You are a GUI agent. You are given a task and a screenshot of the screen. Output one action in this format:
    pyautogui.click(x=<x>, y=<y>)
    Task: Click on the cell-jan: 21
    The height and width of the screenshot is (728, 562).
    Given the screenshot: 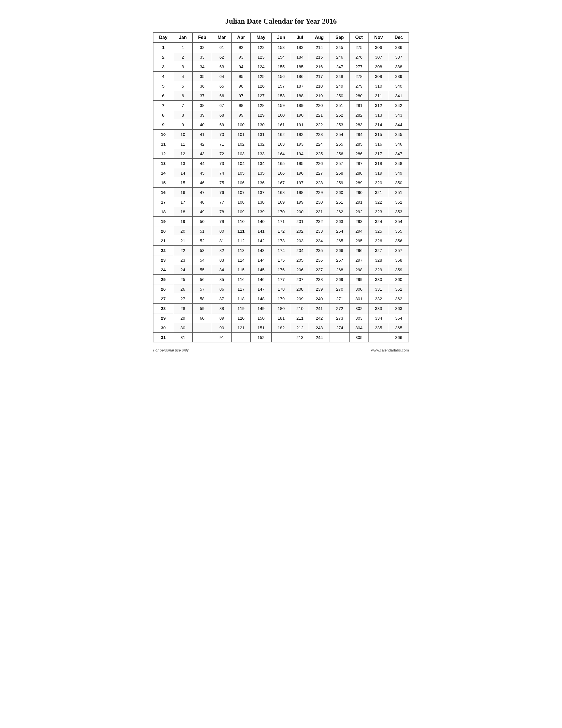 What is the action you would take?
    pyautogui.click(x=183, y=241)
    